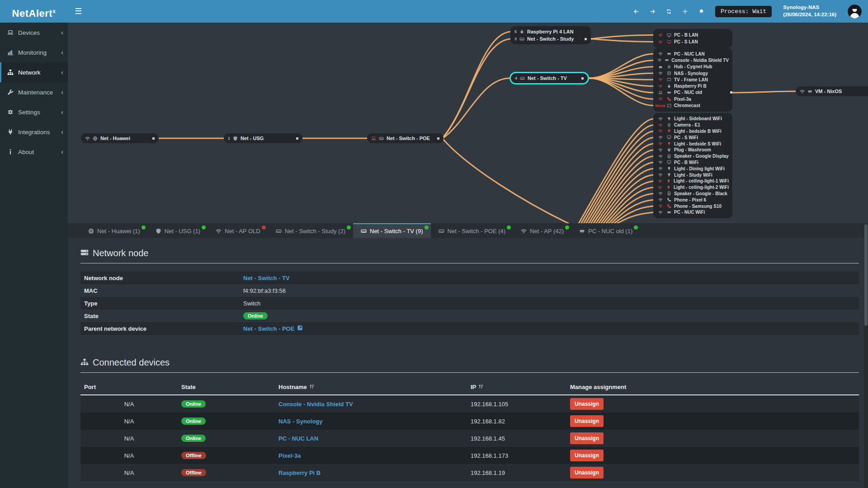  Describe the element at coordinates (371, 438) in the screenshot. I see `hostname-cell: PC - NUC LAN` at that location.